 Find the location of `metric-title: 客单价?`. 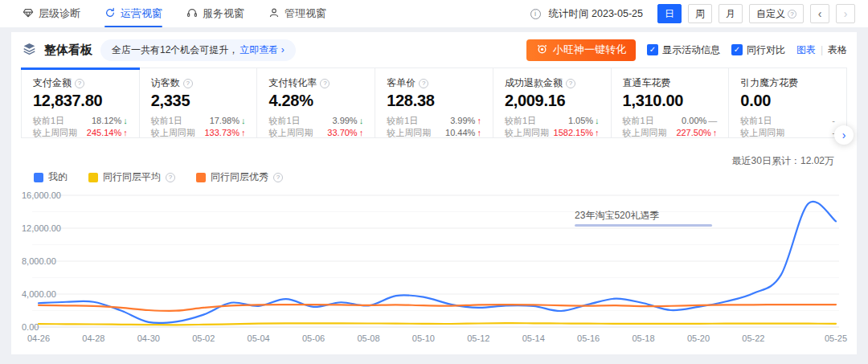

metric-title: 客单价? is located at coordinates (434, 84).